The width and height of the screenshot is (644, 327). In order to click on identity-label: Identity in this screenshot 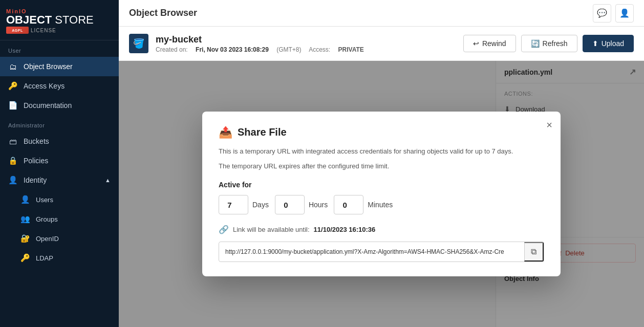, I will do `click(35, 180)`.